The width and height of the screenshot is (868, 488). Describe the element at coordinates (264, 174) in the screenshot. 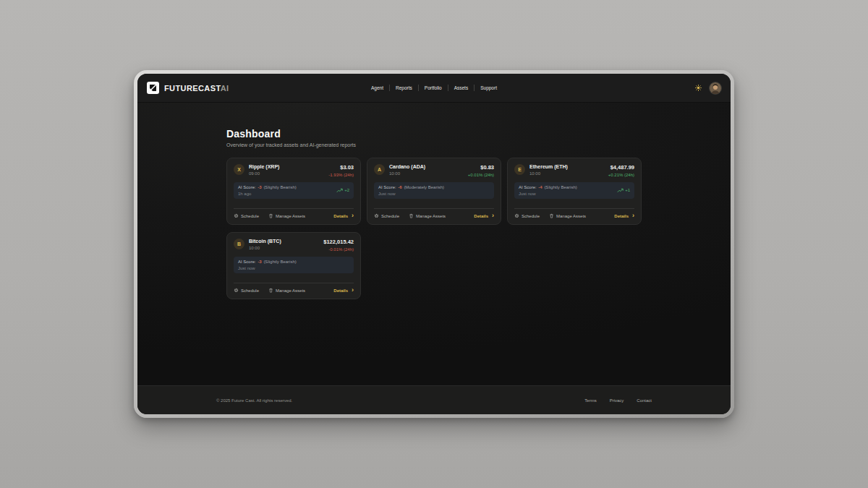

I see `asset-time: 09:00` at that location.